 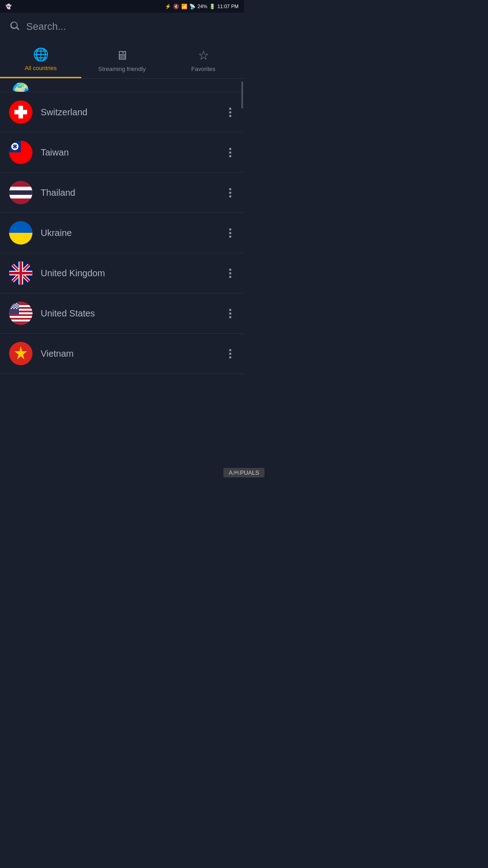 I want to click on country-name-taiwan: Taiwan, so click(x=133, y=153).